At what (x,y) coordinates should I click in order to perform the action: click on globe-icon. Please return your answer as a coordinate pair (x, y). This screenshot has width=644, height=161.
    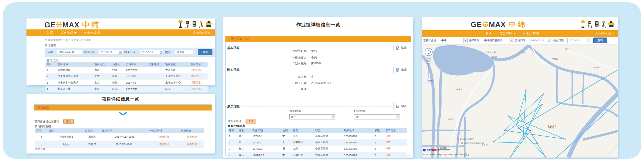
    Looking at the image, I should click on (59, 25).